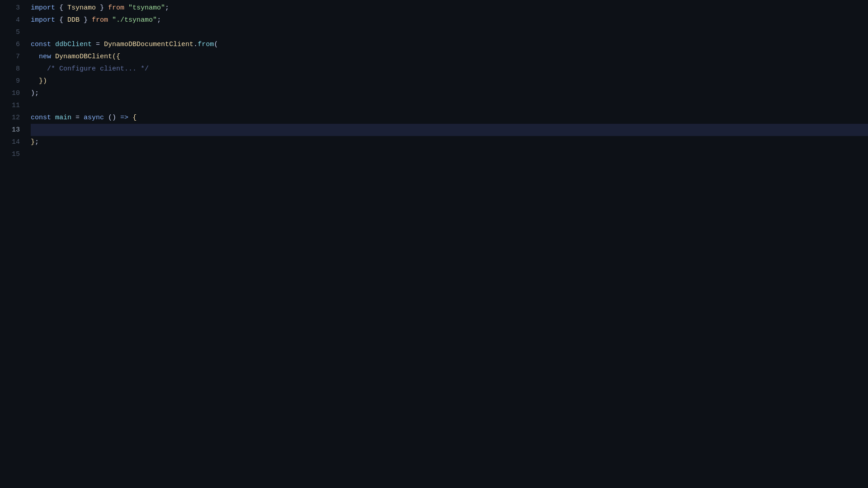  What do you see at coordinates (449, 142) in the screenshot?
I see `code-line-14: };` at bounding box center [449, 142].